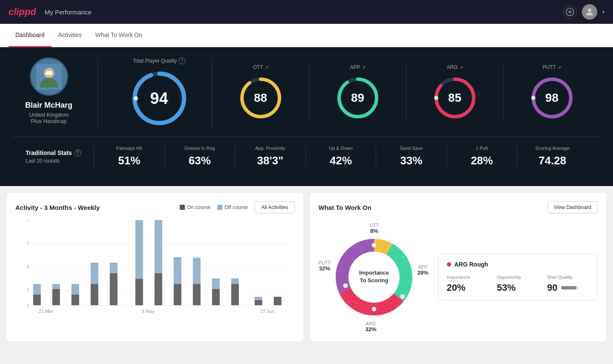  Describe the element at coordinates (60, 153) in the screenshot. I see `trad-title: Traditional Stats ?` at that location.